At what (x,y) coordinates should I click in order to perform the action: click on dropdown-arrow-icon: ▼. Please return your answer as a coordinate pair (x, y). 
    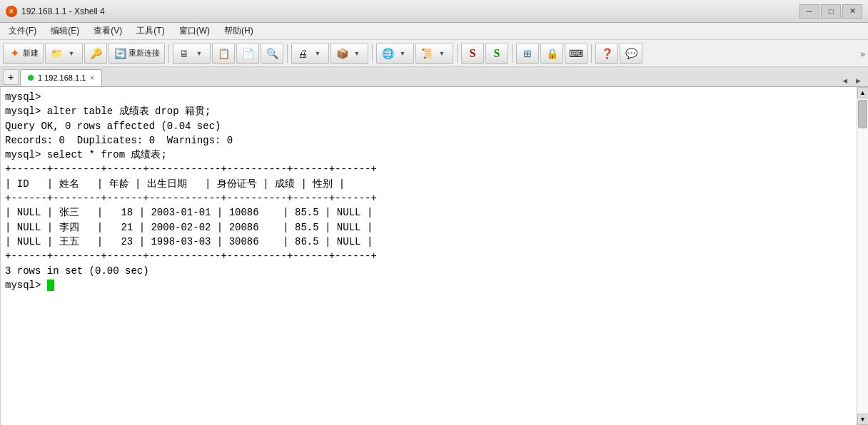
    Looking at the image, I should click on (71, 53).